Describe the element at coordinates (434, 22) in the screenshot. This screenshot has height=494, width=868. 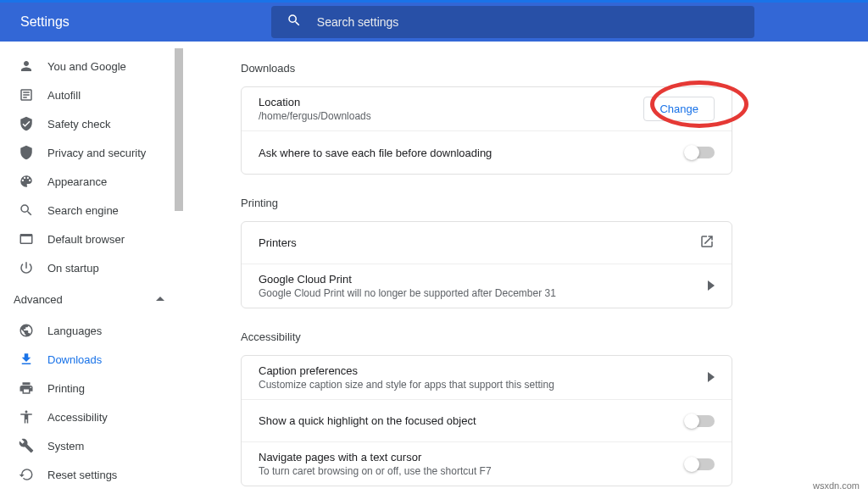
I see `header: Settings` at that location.